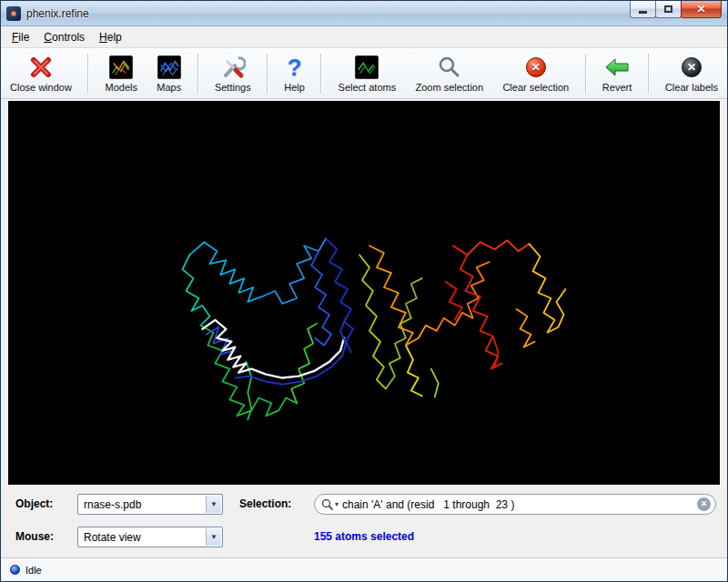  Describe the element at coordinates (266, 504) in the screenshot. I see `selection-label: Selection:` at that location.